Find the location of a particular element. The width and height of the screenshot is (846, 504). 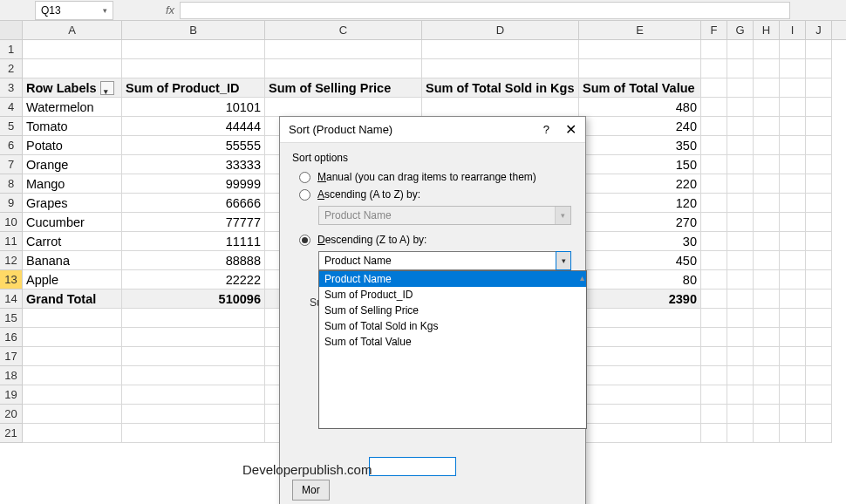

cell: 88888 is located at coordinates (194, 261).